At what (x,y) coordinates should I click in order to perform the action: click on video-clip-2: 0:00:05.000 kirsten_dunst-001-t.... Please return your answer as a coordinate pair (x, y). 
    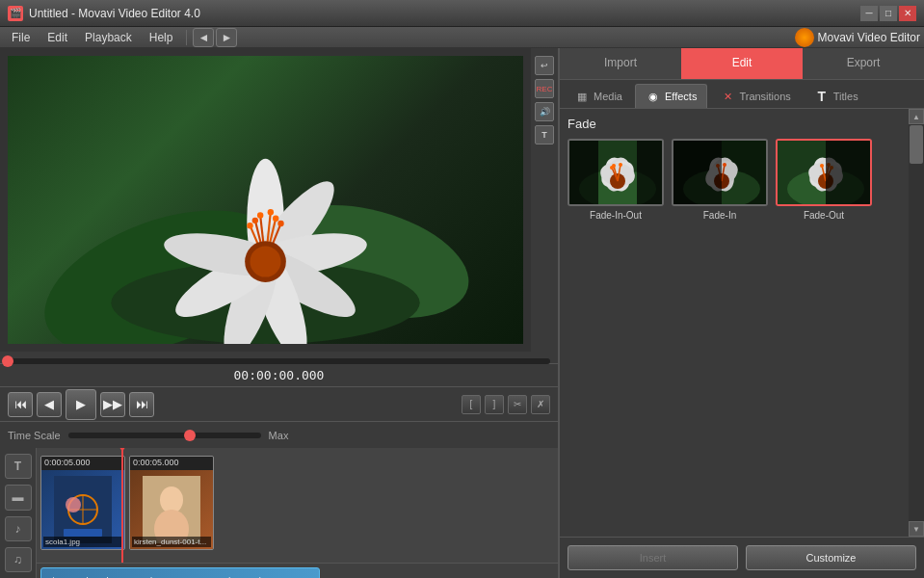
    Looking at the image, I should click on (172, 503).